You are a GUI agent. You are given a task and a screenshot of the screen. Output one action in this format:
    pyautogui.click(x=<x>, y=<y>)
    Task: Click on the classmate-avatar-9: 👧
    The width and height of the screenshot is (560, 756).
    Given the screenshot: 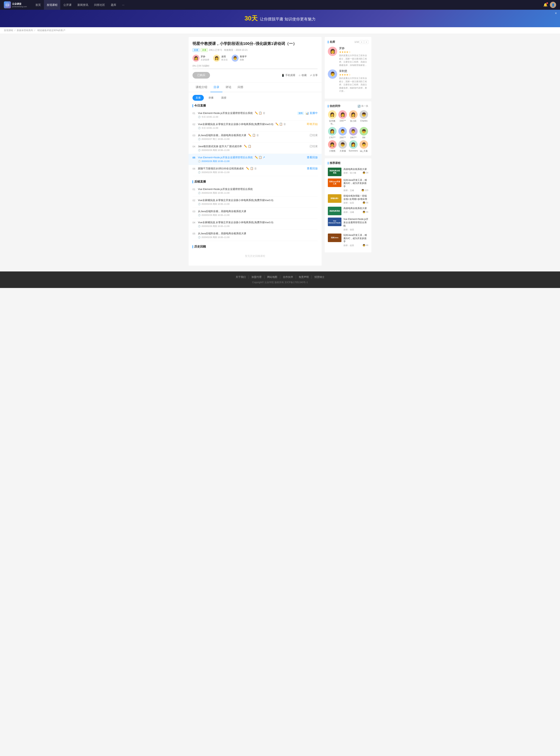 What is the action you would take?
    pyautogui.click(x=332, y=144)
    